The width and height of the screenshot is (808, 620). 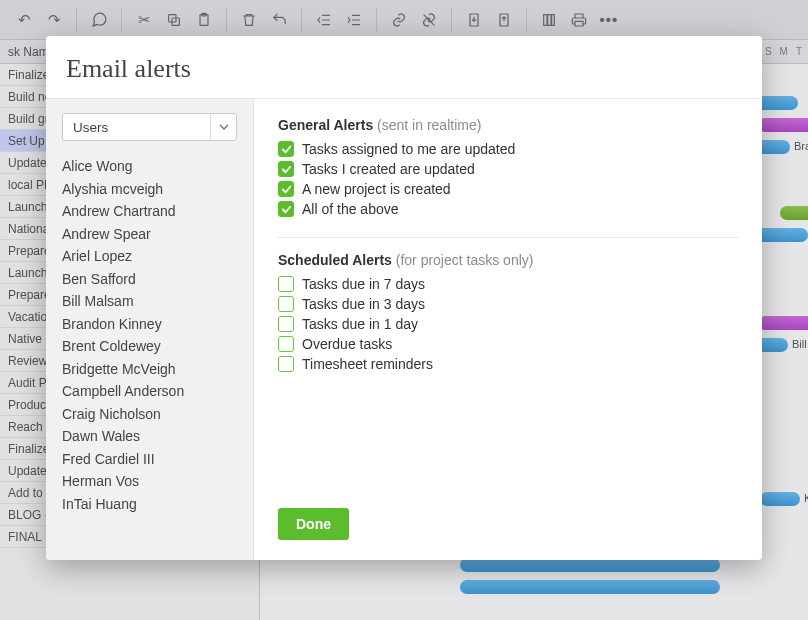 What do you see at coordinates (326, 125) in the screenshot?
I see `general-alerts-title: General Alerts` at bounding box center [326, 125].